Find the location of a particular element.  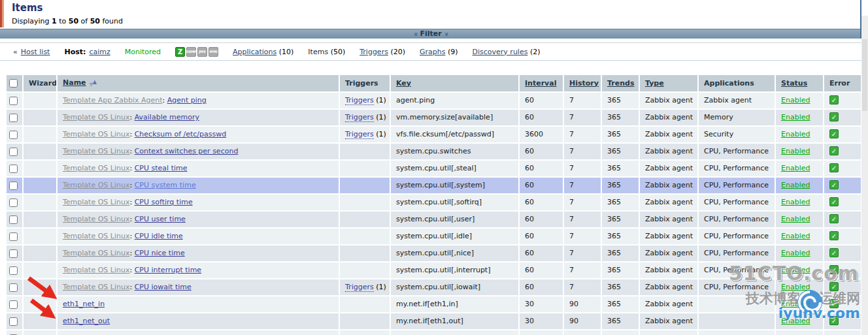

ipmi-availability-icon: IPMI is located at coordinates (213, 52).